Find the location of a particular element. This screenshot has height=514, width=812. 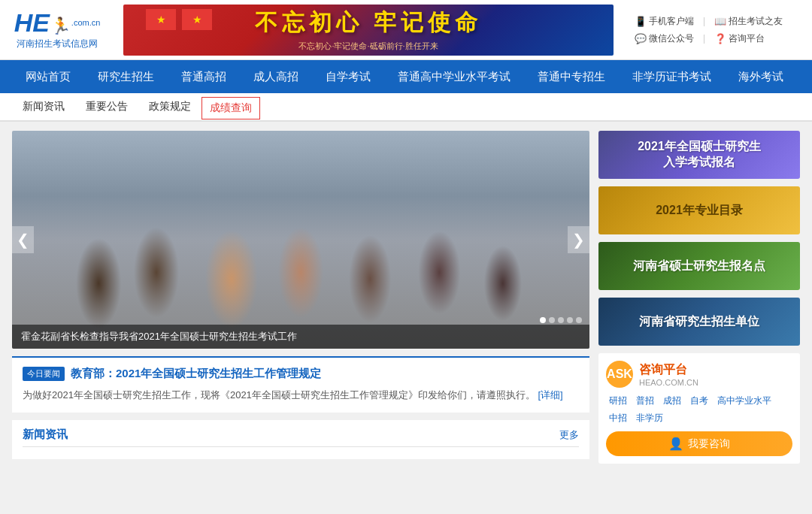

consult-platform-link: ❓ 咨询平台 is located at coordinates (740, 39).